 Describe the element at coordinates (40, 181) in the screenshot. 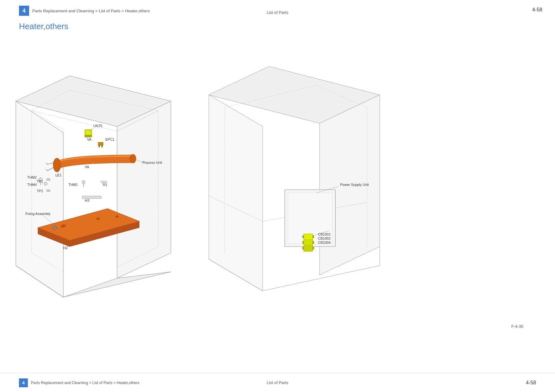

I see `svg-text: TP1` at that location.